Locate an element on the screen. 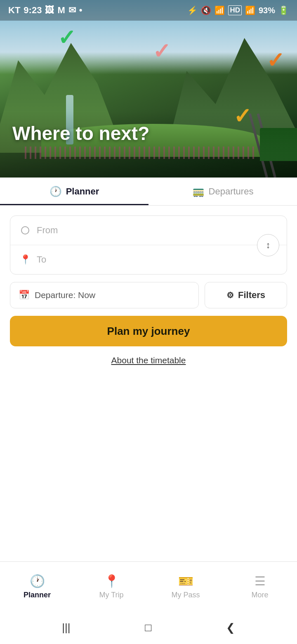 This screenshot has width=297, height=644. from-label: From is located at coordinates (157, 230).